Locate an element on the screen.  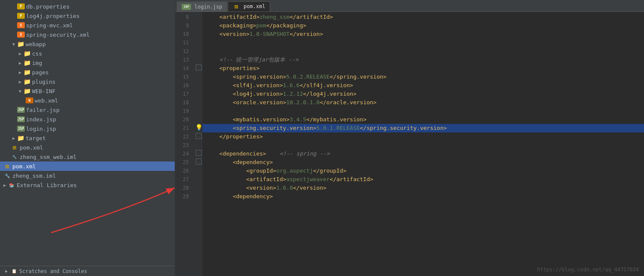
code-line: <oracle.version>10.2.0.1.0</oracle.versi… is located at coordinates (423, 103).